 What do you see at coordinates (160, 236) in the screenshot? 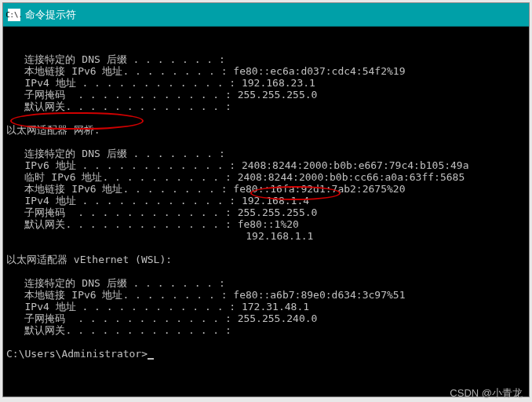
I see `output-line: 192.168.1.1` at bounding box center [160, 236].